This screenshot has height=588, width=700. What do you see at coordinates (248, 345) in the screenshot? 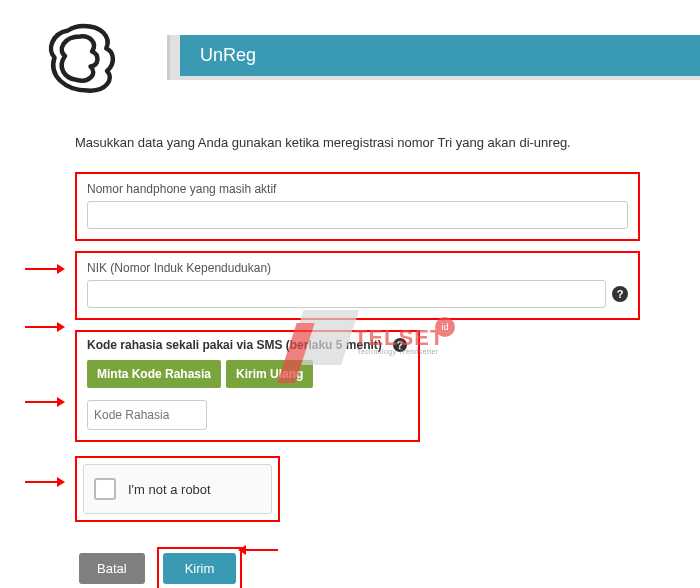
I see `kode-heading: Kode rahasia sekali pakai via SMS (berla…` at bounding box center [248, 345].